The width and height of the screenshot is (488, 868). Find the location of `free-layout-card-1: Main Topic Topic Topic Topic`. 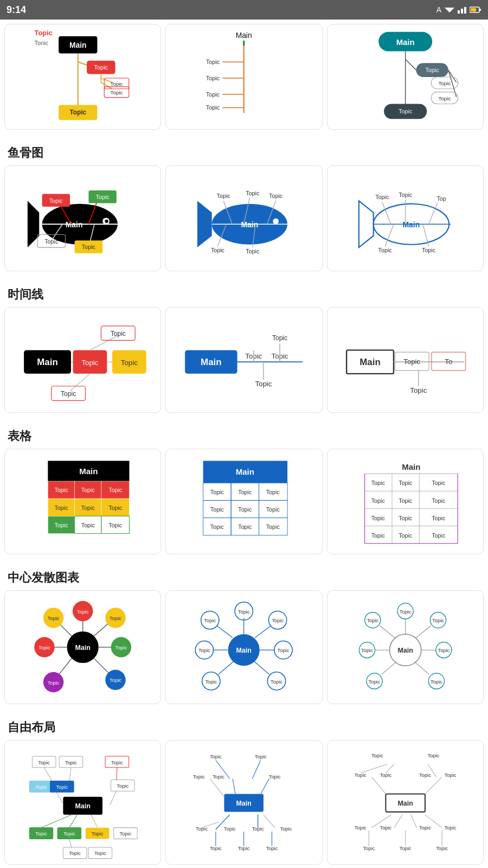

free-layout-card-1: Main Topic Topic Topic Topic is located at coordinates (82, 802).